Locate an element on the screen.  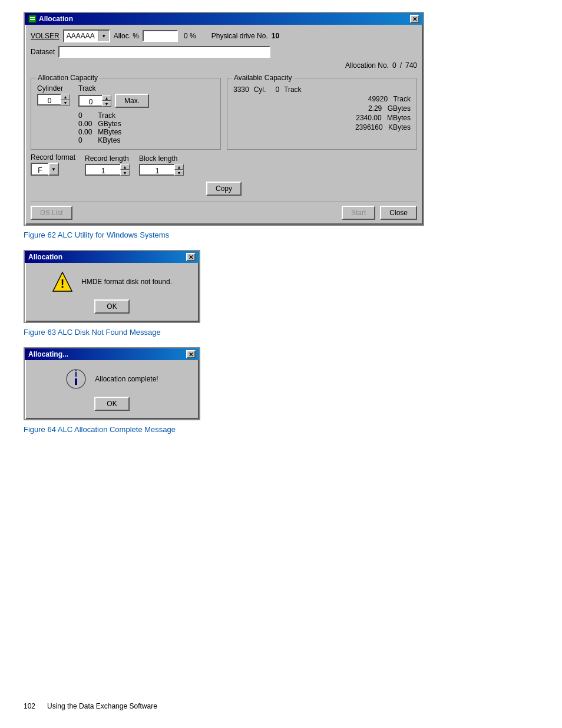
alloc-pct-label: Alloc. % is located at coordinates (126, 36).